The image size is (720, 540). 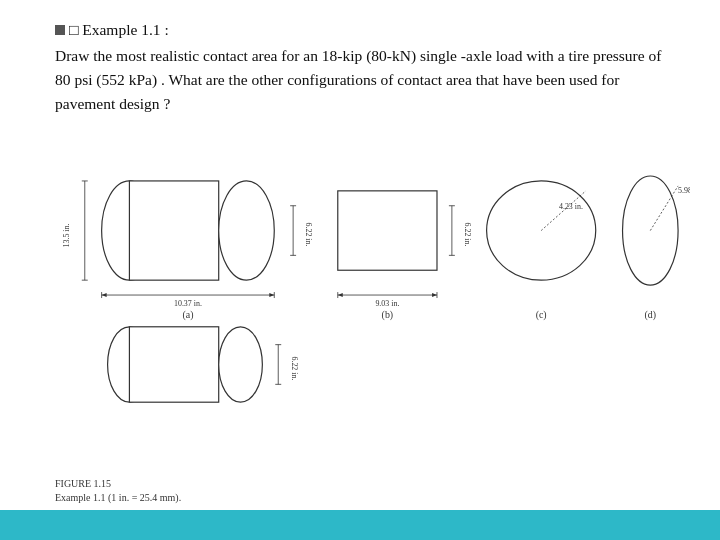 I want to click on bottom-bar, so click(x=360, y=525).